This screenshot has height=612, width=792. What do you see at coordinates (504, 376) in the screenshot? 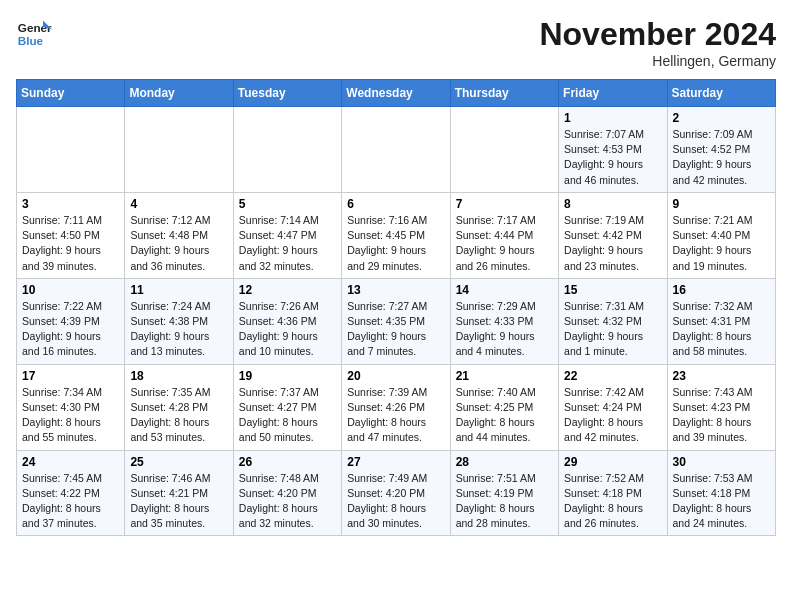
I see `day-number: 21` at bounding box center [504, 376].